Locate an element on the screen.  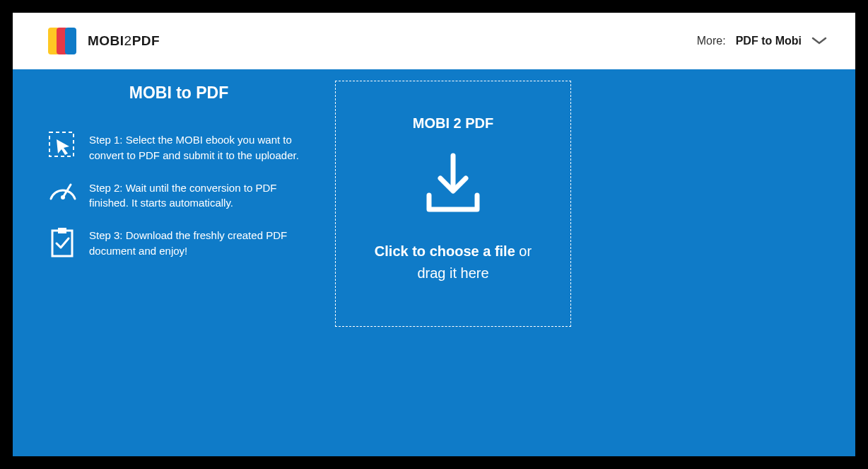
logo-text: MOBI2PDF is located at coordinates (124, 41).